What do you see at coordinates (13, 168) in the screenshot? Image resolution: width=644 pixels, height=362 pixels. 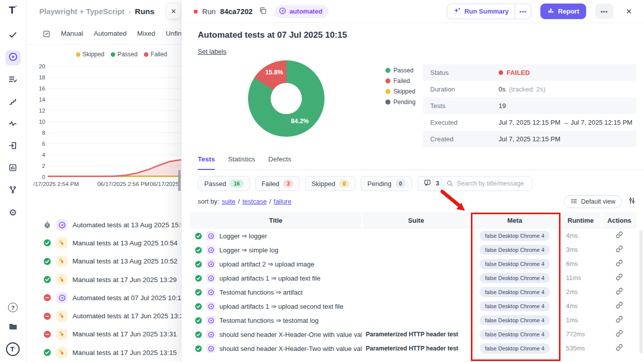 I see `sidebar-item-reports` at bounding box center [13, 168].